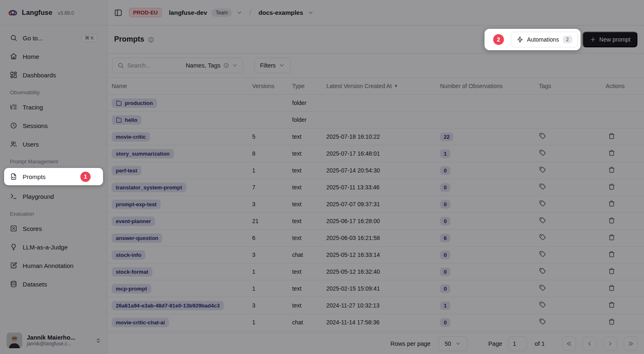 This screenshot has height=354, width=644. Describe the element at coordinates (86, 177) in the screenshot. I see `tour-step-1-badge: 1` at that location.